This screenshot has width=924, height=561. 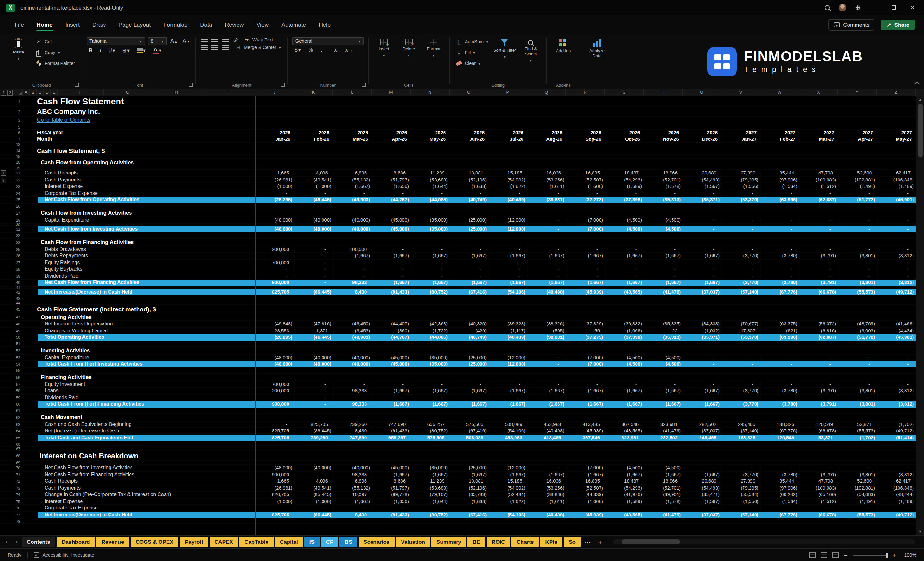 I want to click on cell: 53,871, so click(x=857, y=424).